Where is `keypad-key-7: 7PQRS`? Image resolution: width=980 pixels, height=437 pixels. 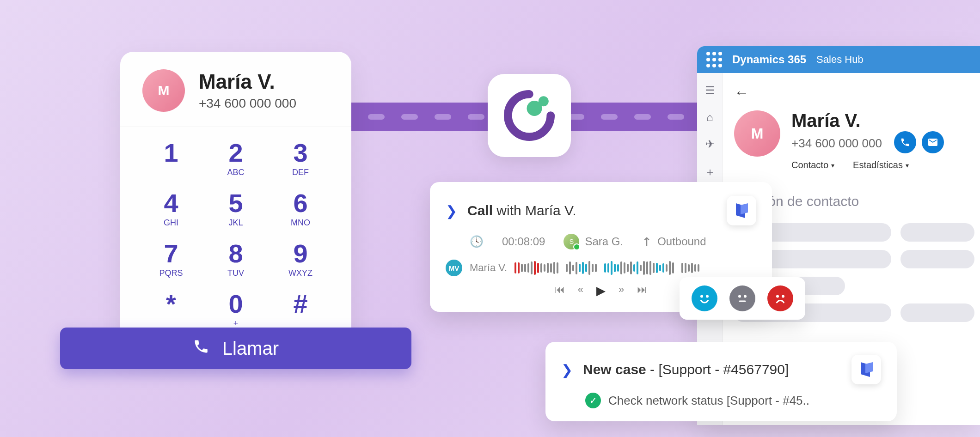 keypad-key-7: 7PQRS is located at coordinates (171, 260).